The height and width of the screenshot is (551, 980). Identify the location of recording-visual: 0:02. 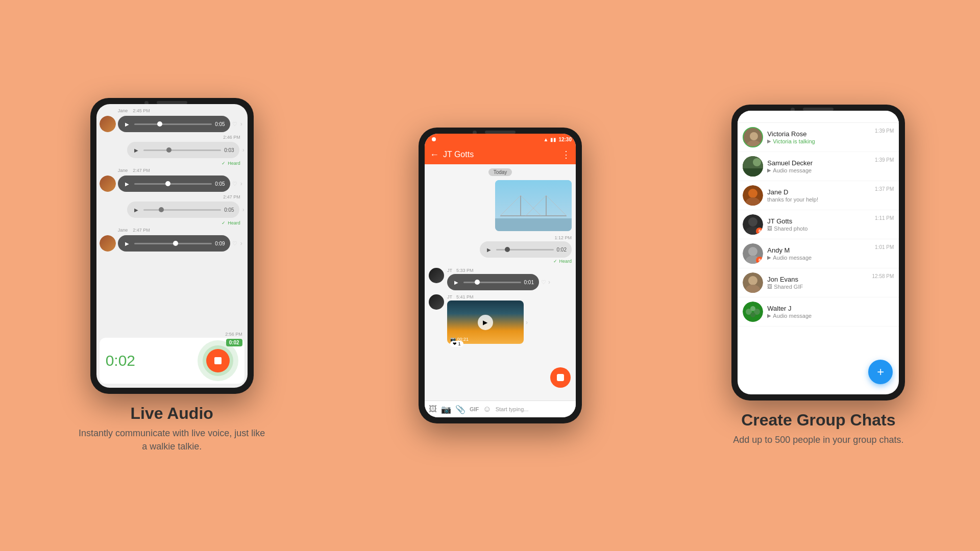
(218, 361).